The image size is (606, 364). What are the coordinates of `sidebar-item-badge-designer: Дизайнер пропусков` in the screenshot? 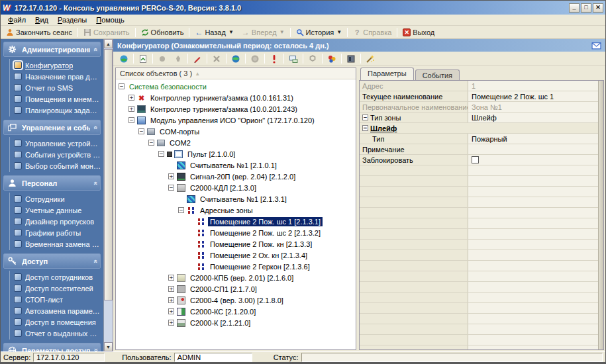 It's located at (57, 221).